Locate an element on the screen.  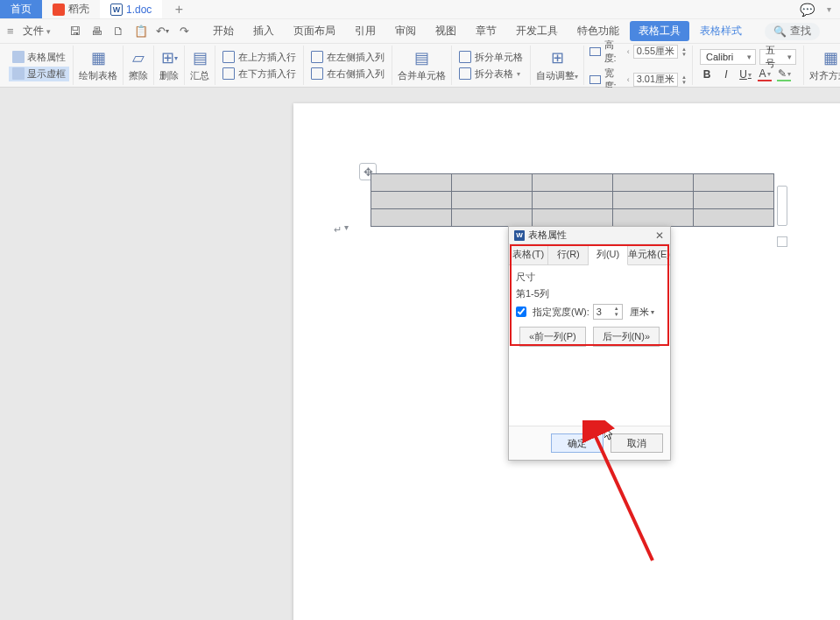
dropdown-icon: ▾ is located at coordinates (829, 9).